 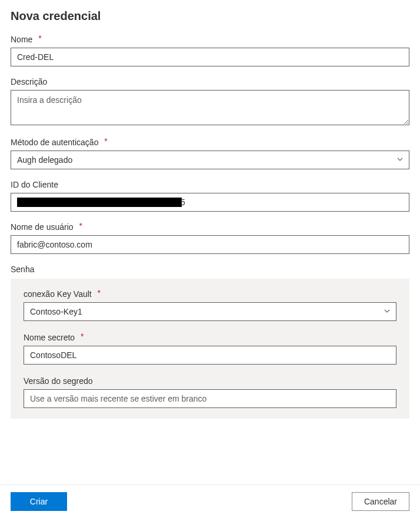 I want to click on secret-version-field-group: Versão do segredo, so click(x=210, y=392).